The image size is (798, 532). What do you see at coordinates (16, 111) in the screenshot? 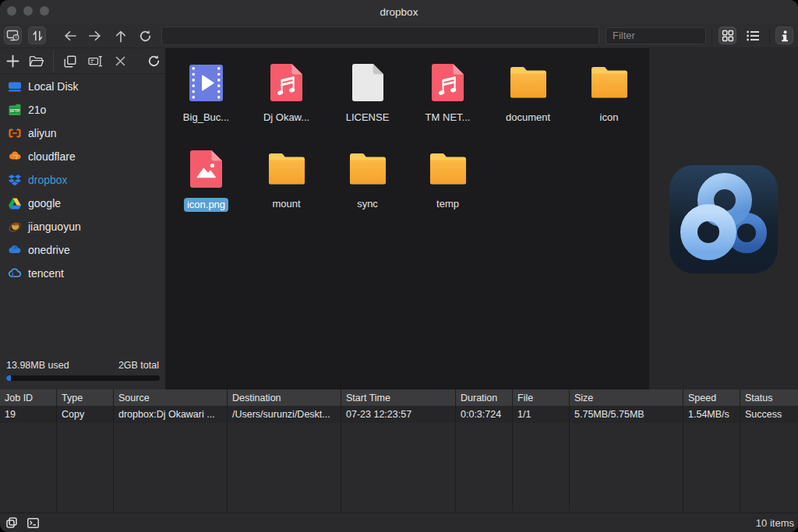
I see `svg-text: SFTP` at bounding box center [16, 111].